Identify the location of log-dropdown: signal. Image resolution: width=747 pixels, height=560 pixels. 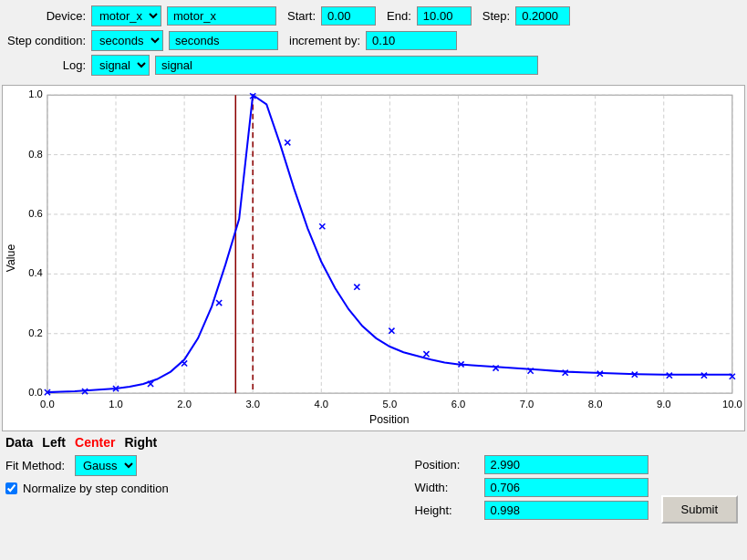
(120, 66).